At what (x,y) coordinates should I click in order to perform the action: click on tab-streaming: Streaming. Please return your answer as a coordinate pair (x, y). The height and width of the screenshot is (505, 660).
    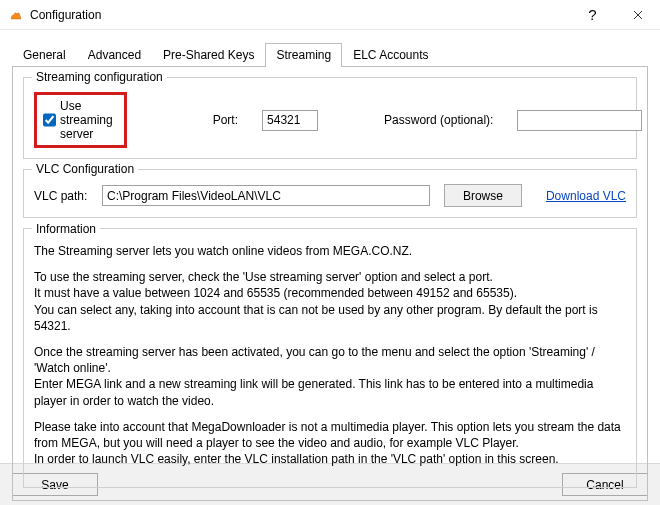
    Looking at the image, I should click on (304, 55).